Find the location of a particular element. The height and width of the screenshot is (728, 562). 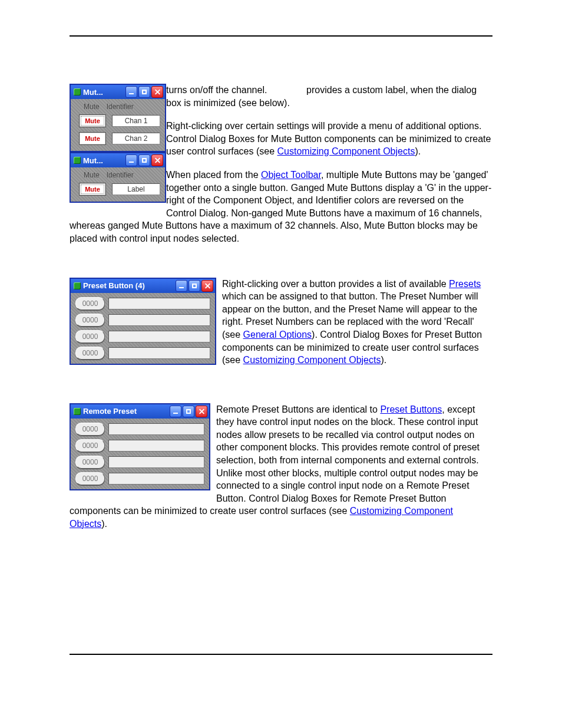

remote-section: Remote Preset 0000 0000 is located at coordinates (281, 467).